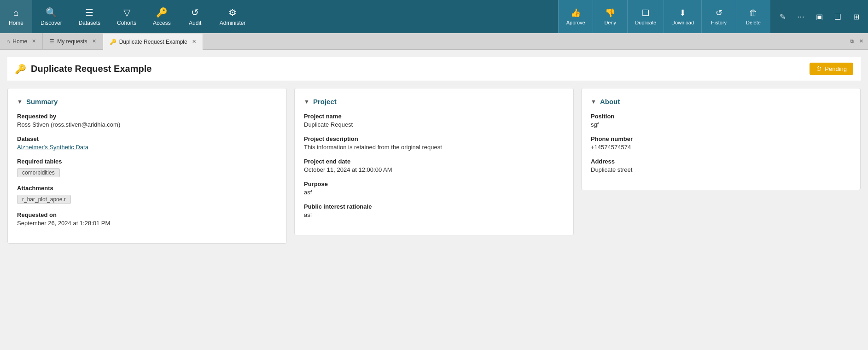 Image resolution: width=868 pixels, height=350 pixels. What do you see at coordinates (721, 139) in the screenshot?
I see `about-card: ▼ About Position sgf Phone number +14574…` at bounding box center [721, 139].